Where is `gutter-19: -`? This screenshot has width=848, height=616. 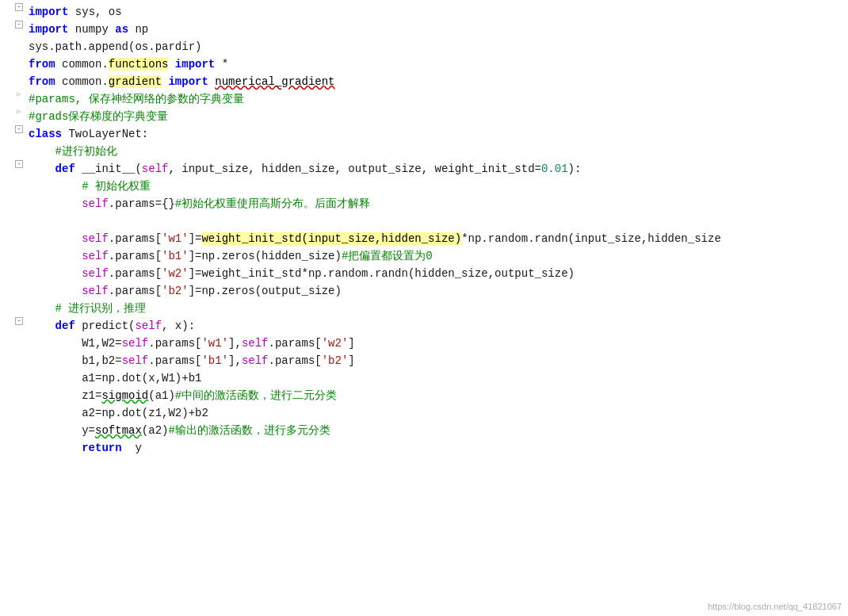
gutter-19: - is located at coordinates (19, 321).